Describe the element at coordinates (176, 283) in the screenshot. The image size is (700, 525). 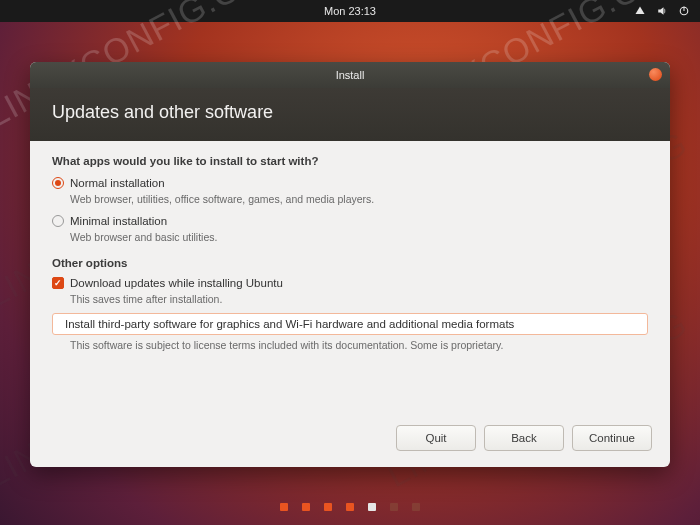
I see `option-label: Download updates while installing Ubuntu` at that location.